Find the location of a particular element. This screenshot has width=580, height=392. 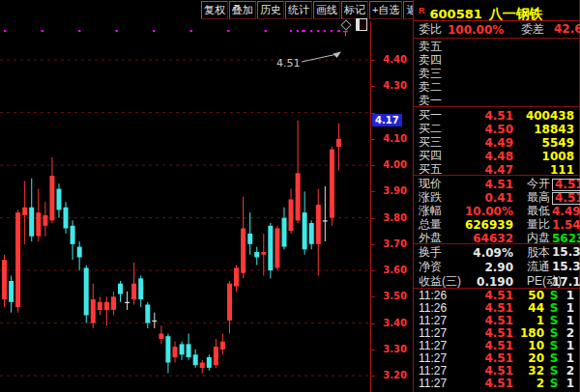

weicha-value: 42.6万 is located at coordinates (566, 29).